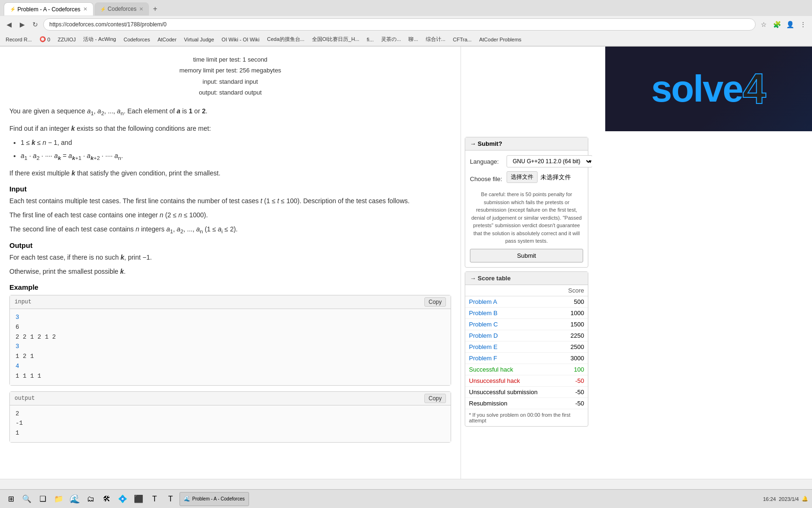  What do you see at coordinates (406, 484) in the screenshot?
I see `status-bar` at bounding box center [406, 484].